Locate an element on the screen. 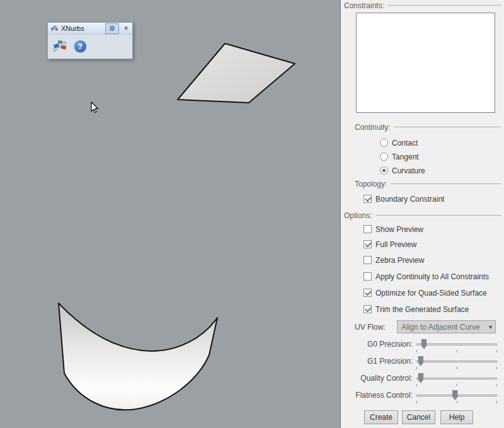 Image resolution: width=504 pixels, height=428 pixels. close-icon: × is located at coordinates (126, 29).